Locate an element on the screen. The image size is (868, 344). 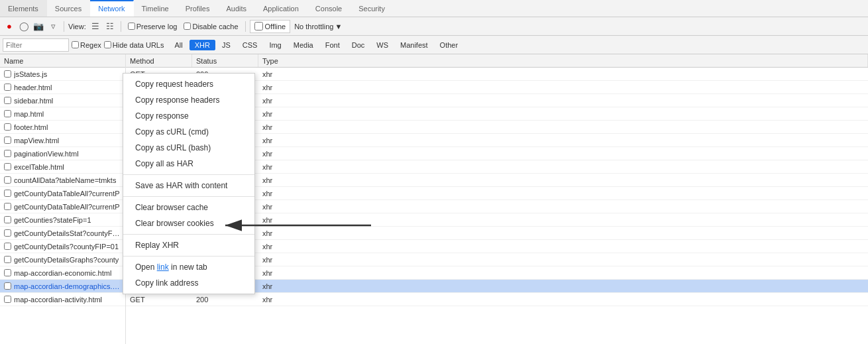
stop-button: ◯ is located at coordinates (24, 27).